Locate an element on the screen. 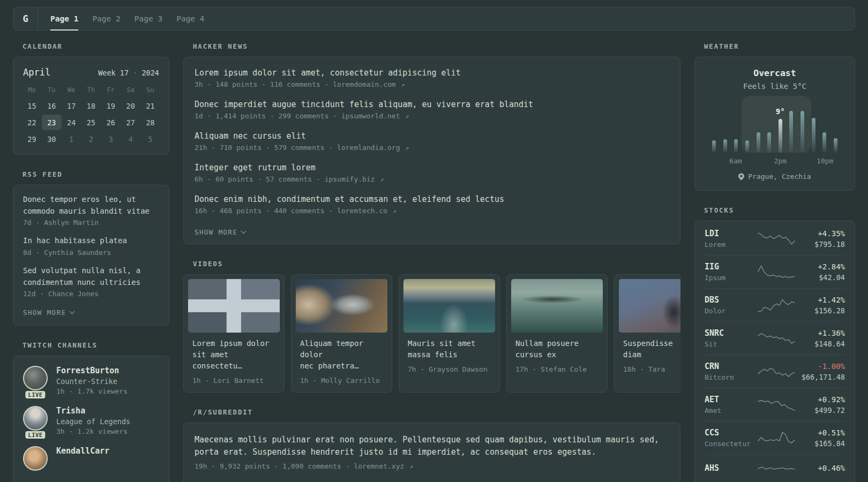 This screenshot has width=868, height=482. hn-item-domain: ipsumify.biz is located at coordinates (350, 179).